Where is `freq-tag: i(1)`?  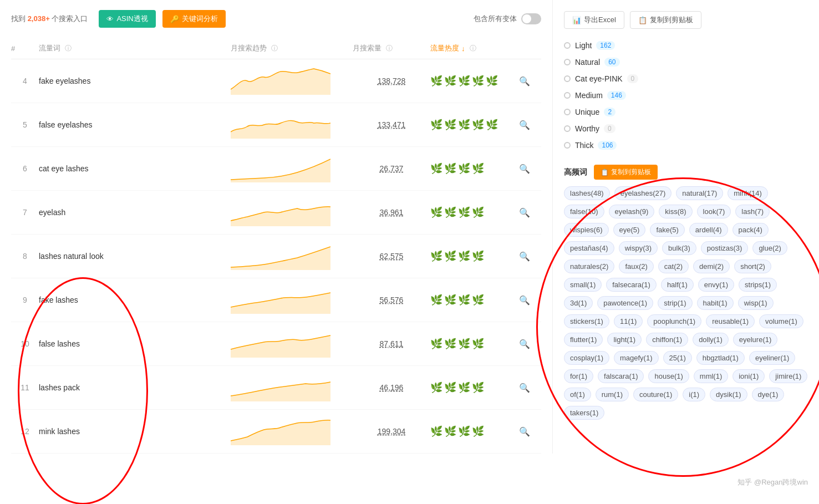 freq-tag: i(1) is located at coordinates (694, 395).